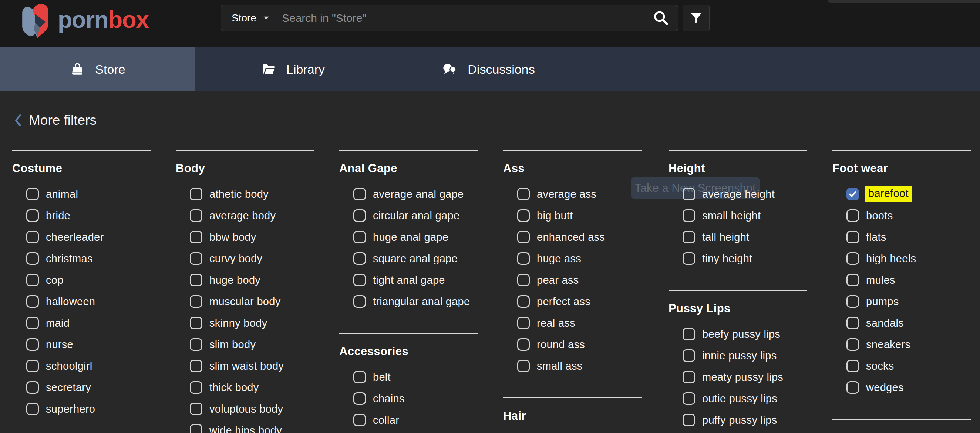  I want to click on tab-store: Store, so click(97, 69).